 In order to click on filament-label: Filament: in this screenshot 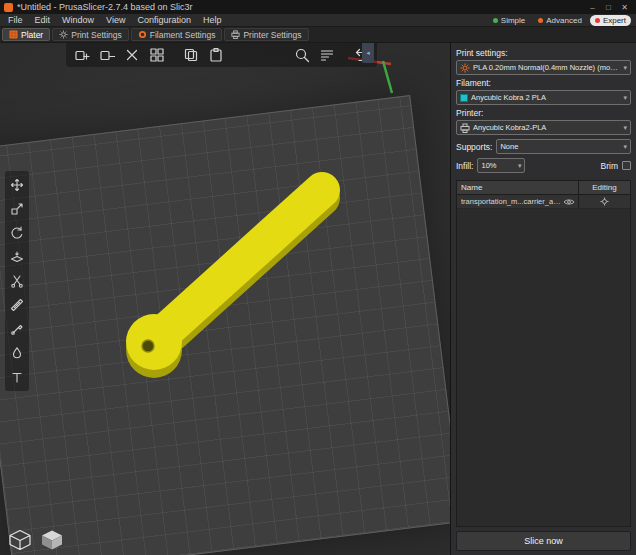, I will do `click(544, 83)`.